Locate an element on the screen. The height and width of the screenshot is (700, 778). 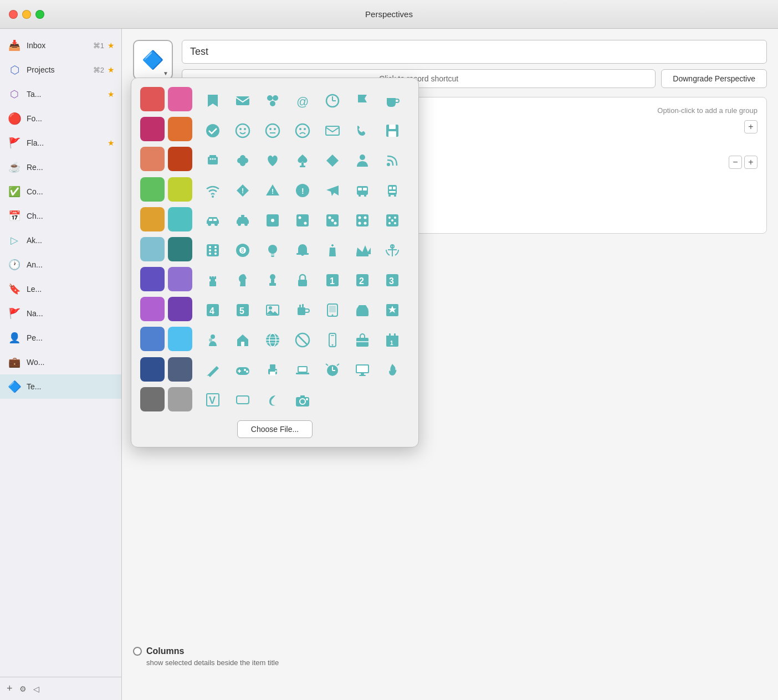
icon-cell-laptop is located at coordinates (303, 370).